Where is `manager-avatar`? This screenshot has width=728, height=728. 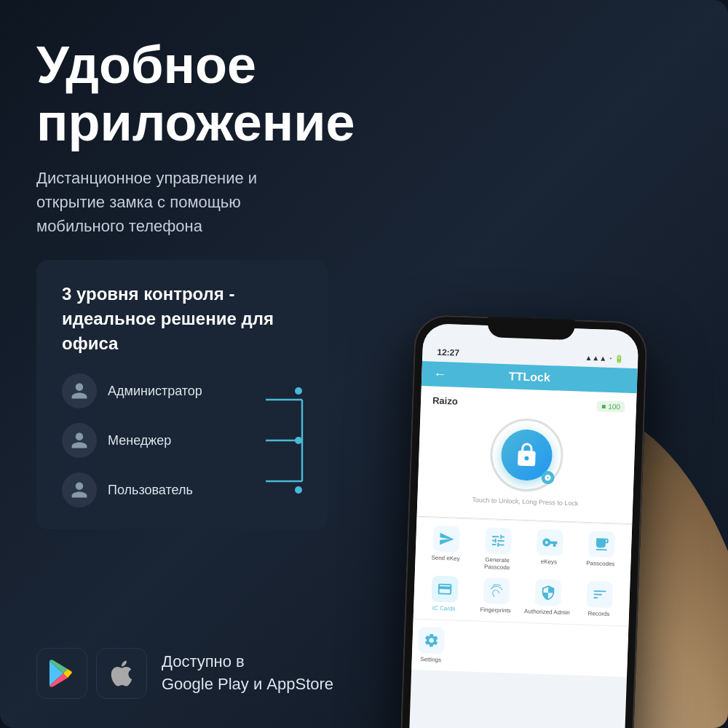
manager-avatar is located at coordinates (79, 440).